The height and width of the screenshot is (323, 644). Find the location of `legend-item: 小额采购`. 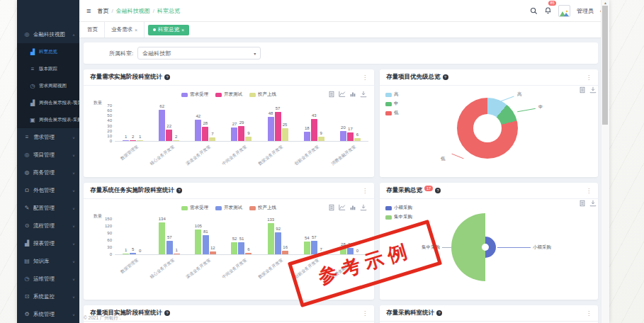

legend-item: 小额采购 is located at coordinates (399, 208).